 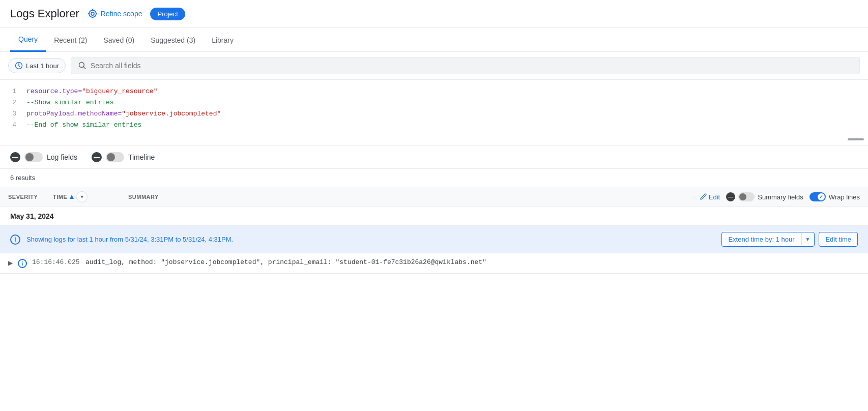 What do you see at coordinates (780, 197) in the screenshot?
I see `summary-fields-label: Summary fields` at bounding box center [780, 197].